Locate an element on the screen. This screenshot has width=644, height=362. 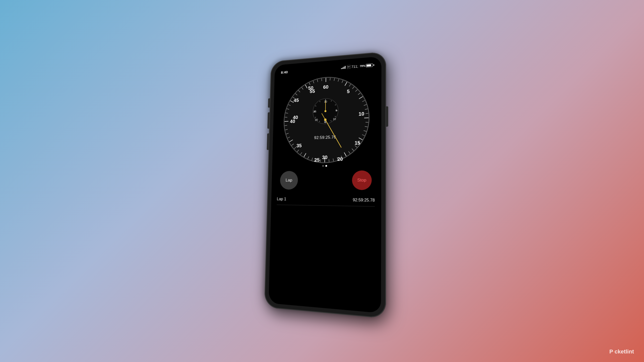
notch is located at coordinates (326, 65).